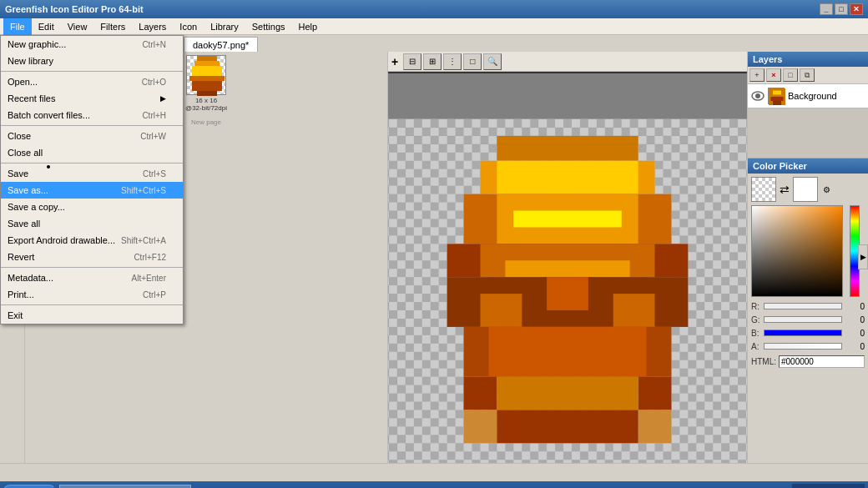  I want to click on export-android-shortcut: Shift+Ctrl+A, so click(144, 240).